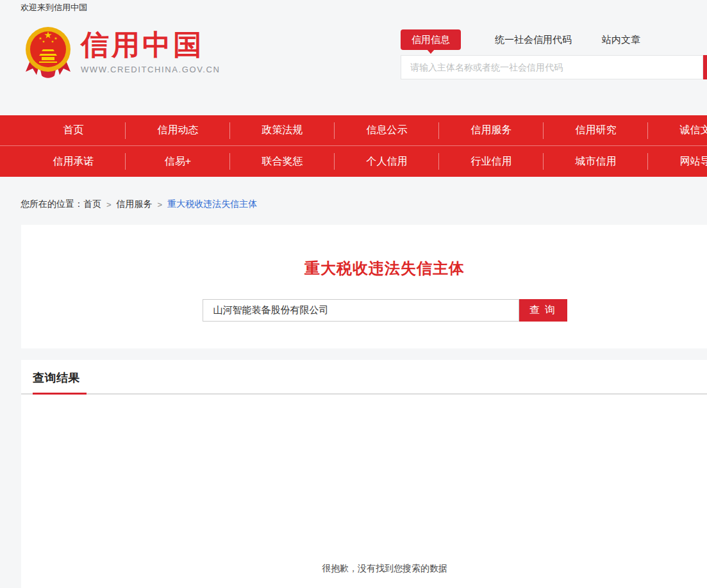 The width and height of the screenshot is (707, 588). Describe the element at coordinates (122, 52) in the screenshot. I see `site-logo: 信用中国 WWW.CREDITCHINA.GOV.CN` at that location.